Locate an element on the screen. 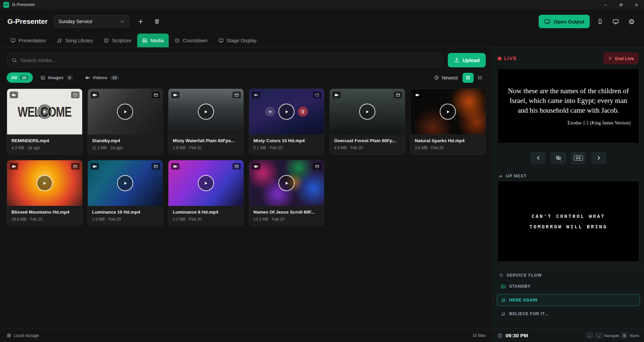  grid-view-button is located at coordinates (468, 78).